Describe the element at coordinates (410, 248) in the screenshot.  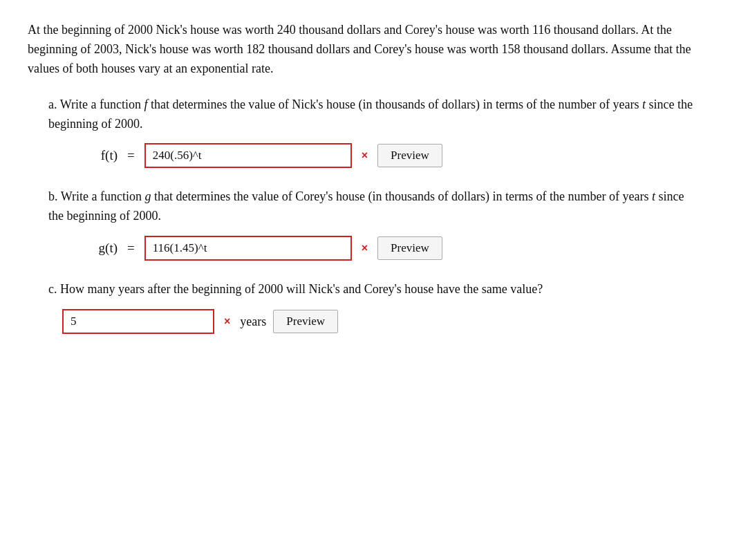
I see `part-b-preview-button: Preview` at that location.